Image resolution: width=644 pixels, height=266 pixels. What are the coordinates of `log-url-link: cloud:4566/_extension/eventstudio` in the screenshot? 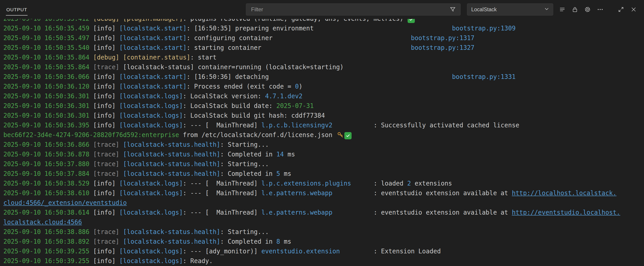 It's located at (65, 203).